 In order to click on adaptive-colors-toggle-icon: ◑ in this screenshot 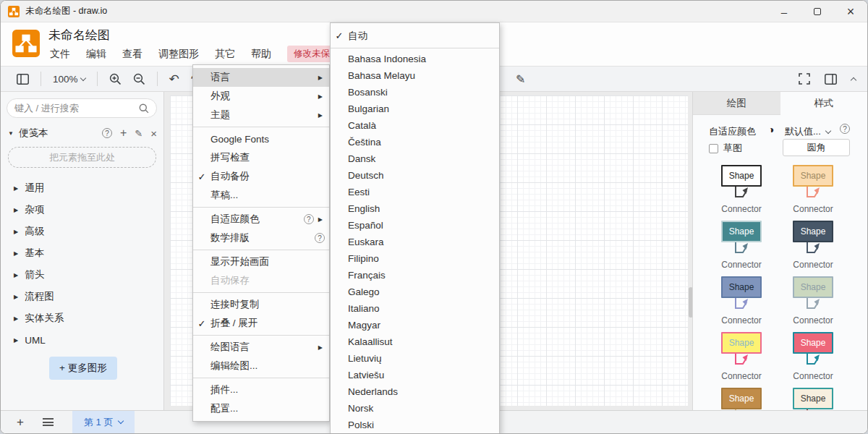, I will do `click(771, 129)`.